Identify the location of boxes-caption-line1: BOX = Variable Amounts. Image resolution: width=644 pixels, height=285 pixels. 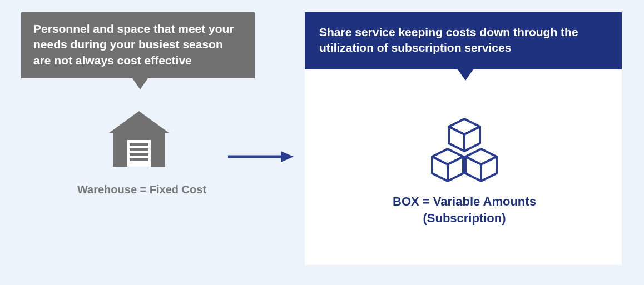
(464, 201).